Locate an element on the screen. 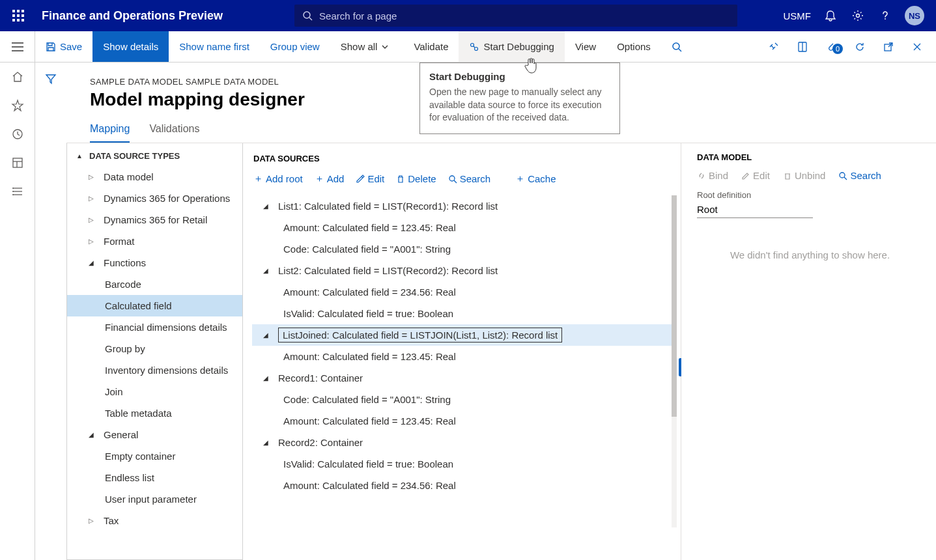 This screenshot has width=936, height=560. workspaces-icon is located at coordinates (18, 163).